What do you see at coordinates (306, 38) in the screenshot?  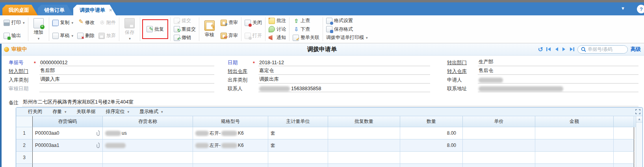 I see `doc-link-button: 整单关联` at bounding box center [306, 38].